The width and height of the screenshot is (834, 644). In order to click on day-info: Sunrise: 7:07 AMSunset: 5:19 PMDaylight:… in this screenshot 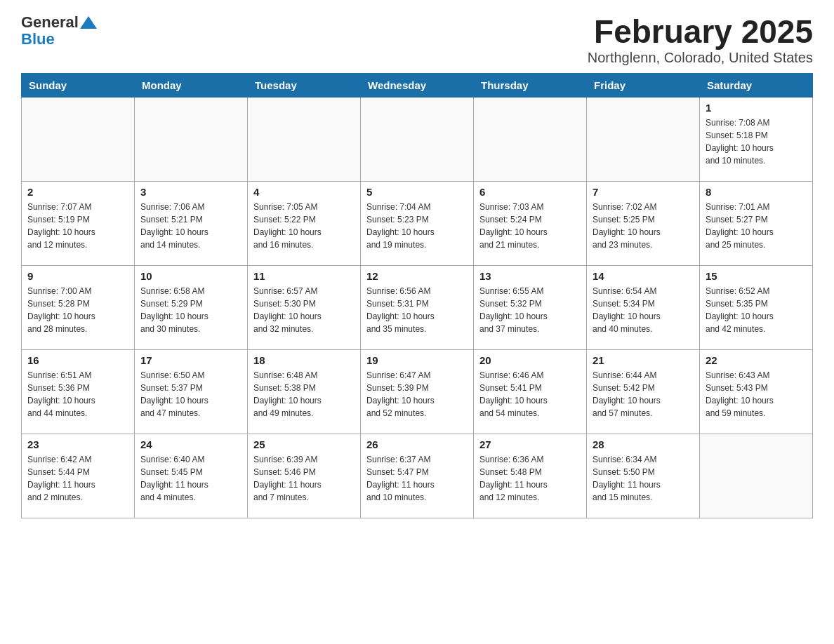, I will do `click(78, 226)`.